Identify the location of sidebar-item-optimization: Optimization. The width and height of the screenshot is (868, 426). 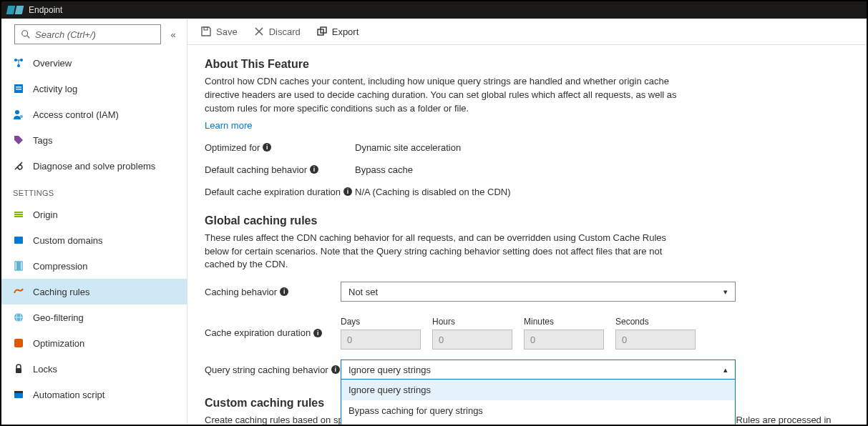
(94, 343).